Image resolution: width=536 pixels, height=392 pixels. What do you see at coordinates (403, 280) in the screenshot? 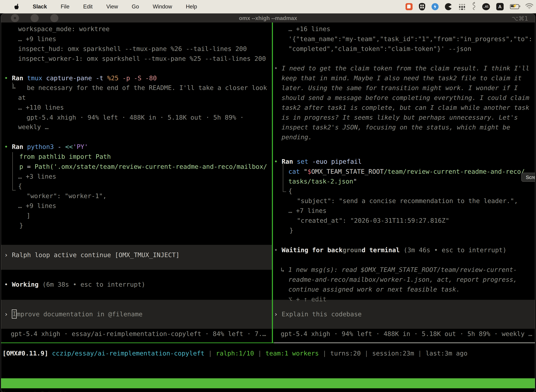
I see `terminal-line: readme-and-reco/mailbox/worker-1.json, a…` at bounding box center [403, 280].